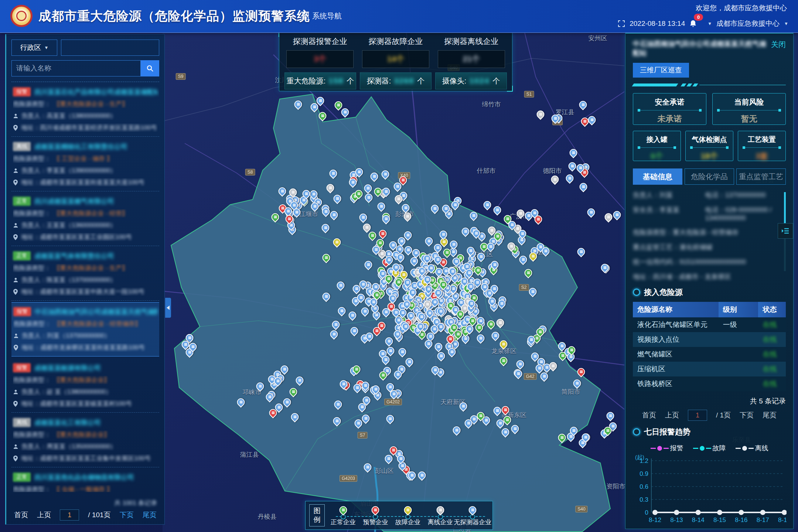 The height and width of the screenshot is (532, 798). What do you see at coordinates (320, 81) in the screenshot?
I see `resource-counter: 重大危险源: 158 个` at bounding box center [320, 81].